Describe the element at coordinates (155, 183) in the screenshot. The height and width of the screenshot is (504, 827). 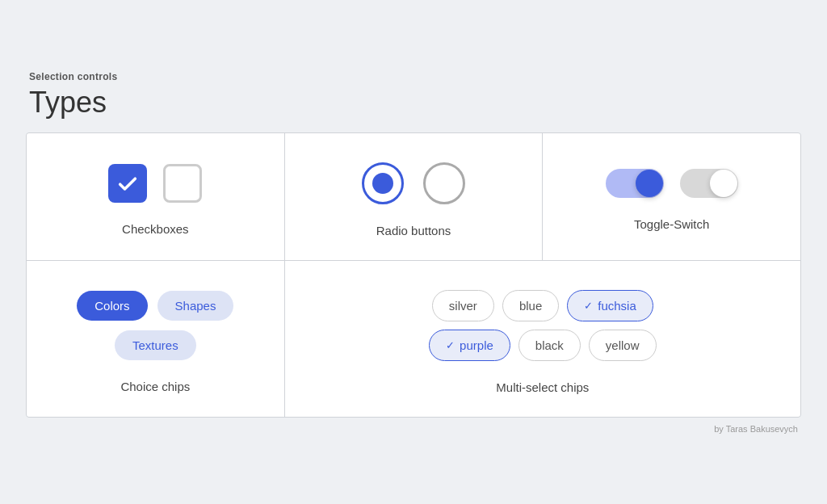
I see `checkbox-group` at that location.